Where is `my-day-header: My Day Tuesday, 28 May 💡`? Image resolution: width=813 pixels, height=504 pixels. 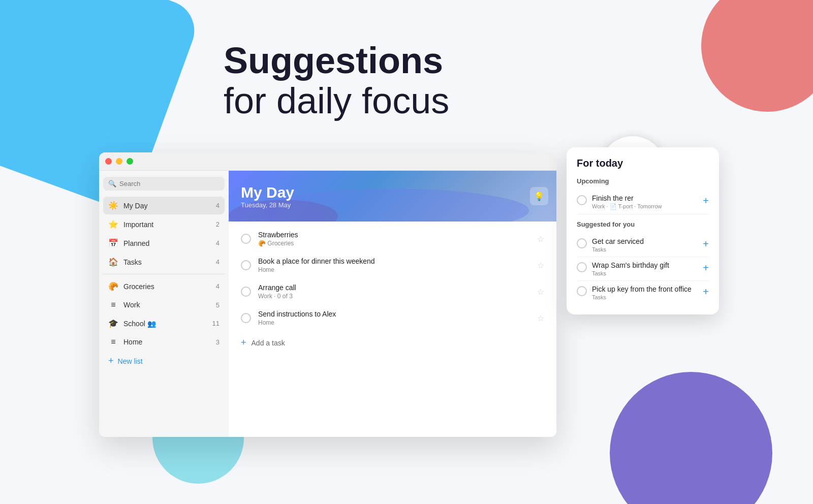 my-day-header: My Day Tuesday, 28 May 💡 is located at coordinates (392, 196).